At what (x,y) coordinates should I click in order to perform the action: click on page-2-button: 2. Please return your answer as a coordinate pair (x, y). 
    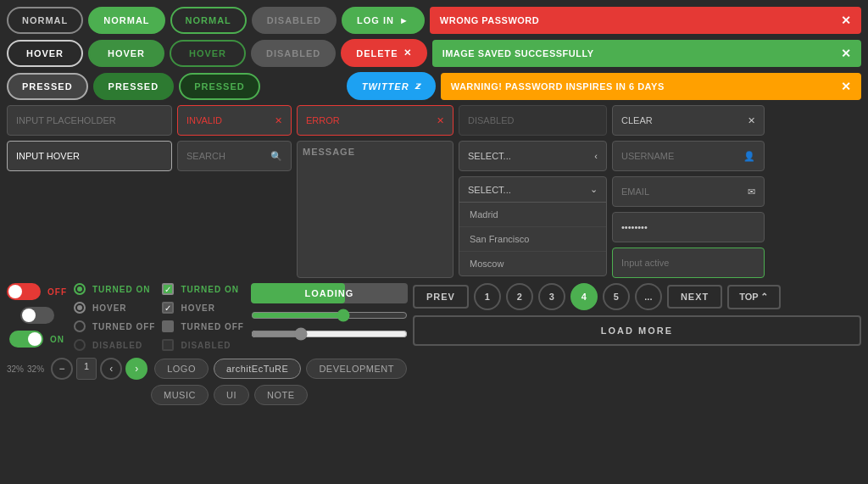
    Looking at the image, I should click on (520, 297).